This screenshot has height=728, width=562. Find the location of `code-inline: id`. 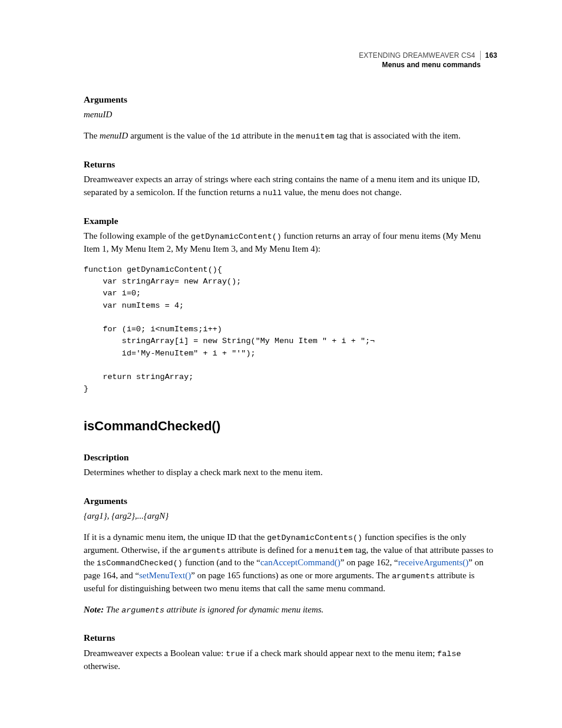

code-inline: id is located at coordinates (236, 137).